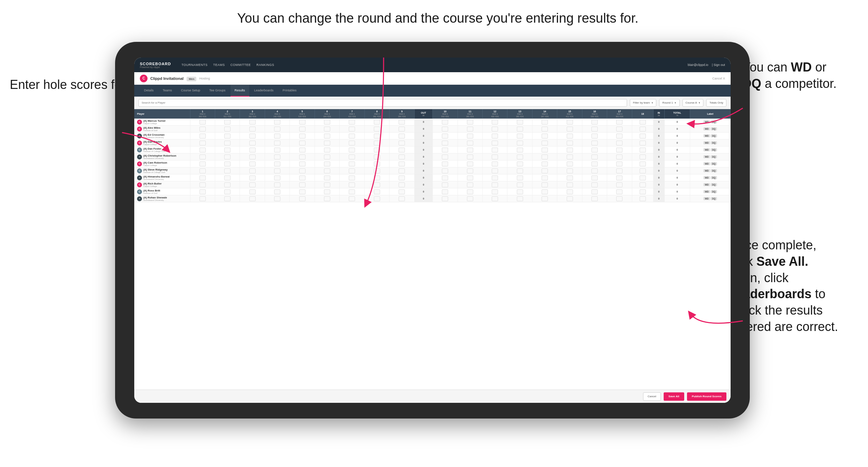 This screenshot has height=467, width=868. Describe the element at coordinates (240, 91) in the screenshot. I see `tab-results: Results` at that location.